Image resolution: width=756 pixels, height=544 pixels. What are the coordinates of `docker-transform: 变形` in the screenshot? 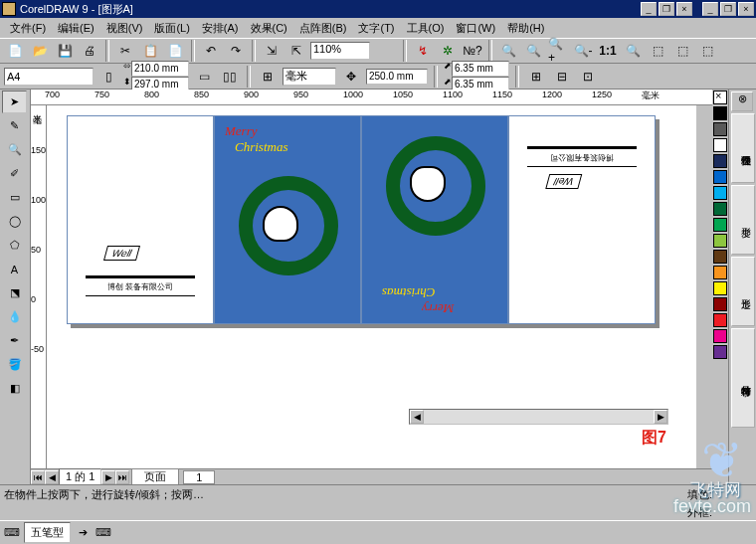 It's located at (743, 220).